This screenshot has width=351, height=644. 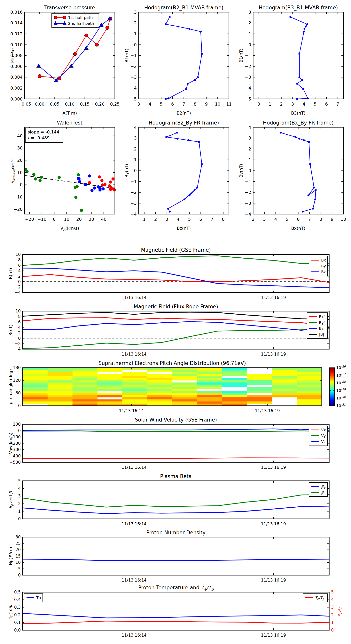 I want to click on svg-text: Bx', so click(x=322, y=317).